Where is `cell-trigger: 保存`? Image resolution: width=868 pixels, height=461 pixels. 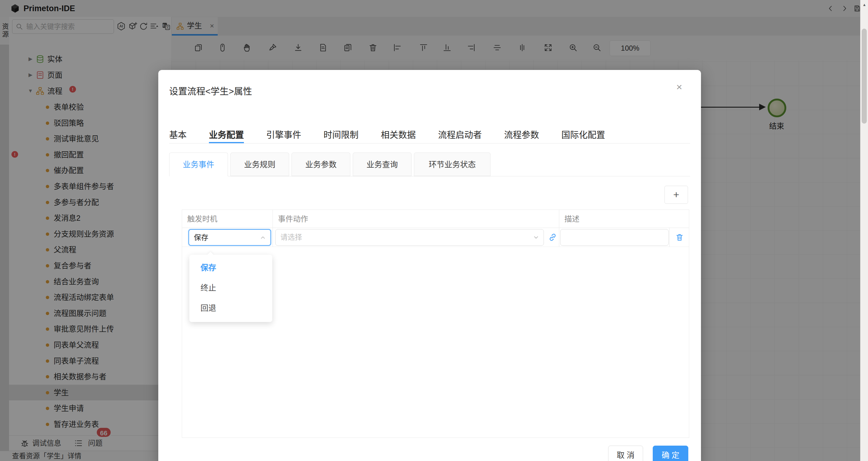 cell-trigger: 保存 is located at coordinates (227, 237).